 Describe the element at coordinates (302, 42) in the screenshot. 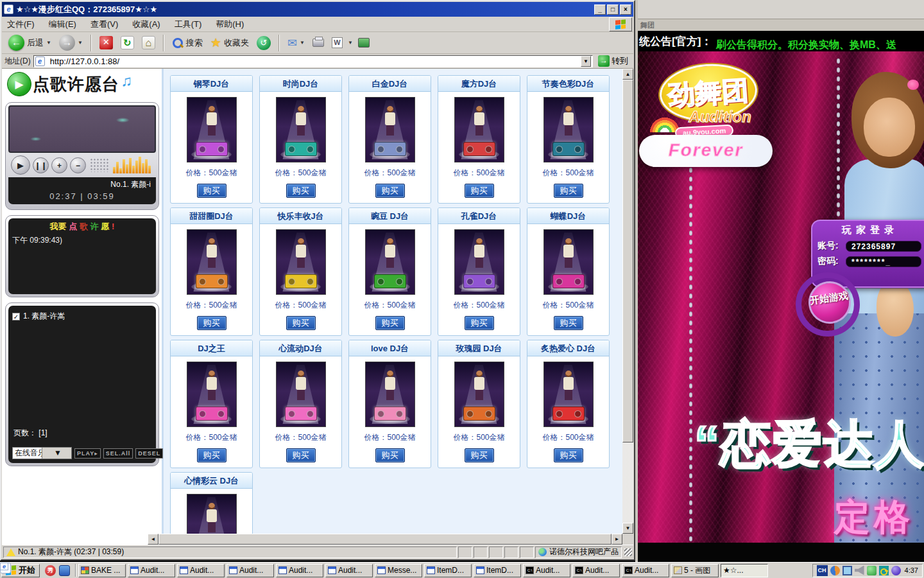

I see `mail-dropdown-icon: ▼` at that location.